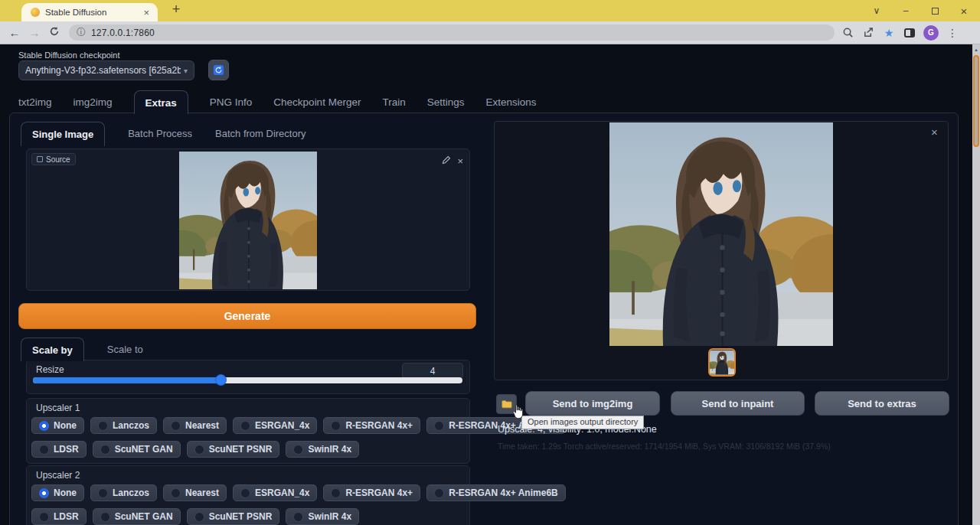 Image resolution: width=980 pixels, height=525 pixels. I want to click on upscaler-2-title: Upscaler 2, so click(58, 475).